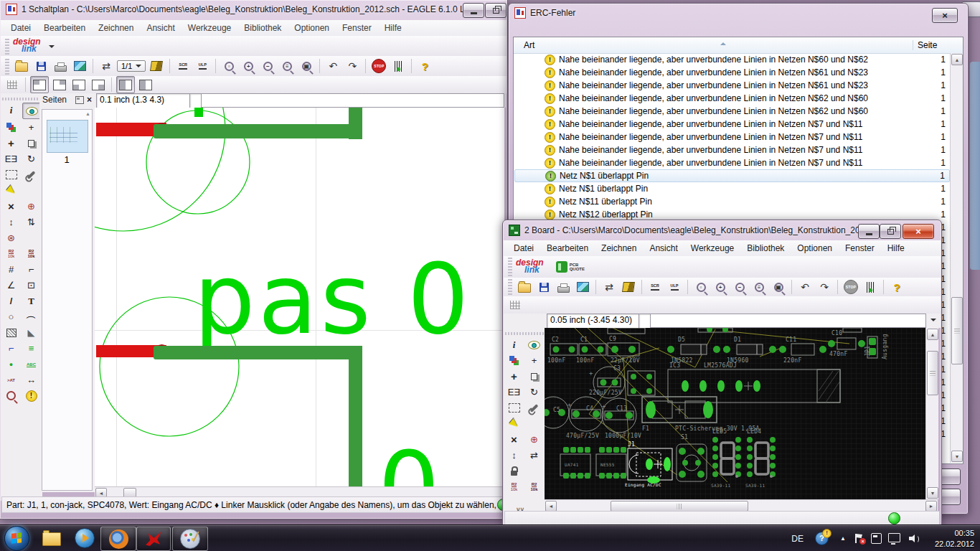  I want to click on zoom-redraw-button: ▣, so click(778, 287).